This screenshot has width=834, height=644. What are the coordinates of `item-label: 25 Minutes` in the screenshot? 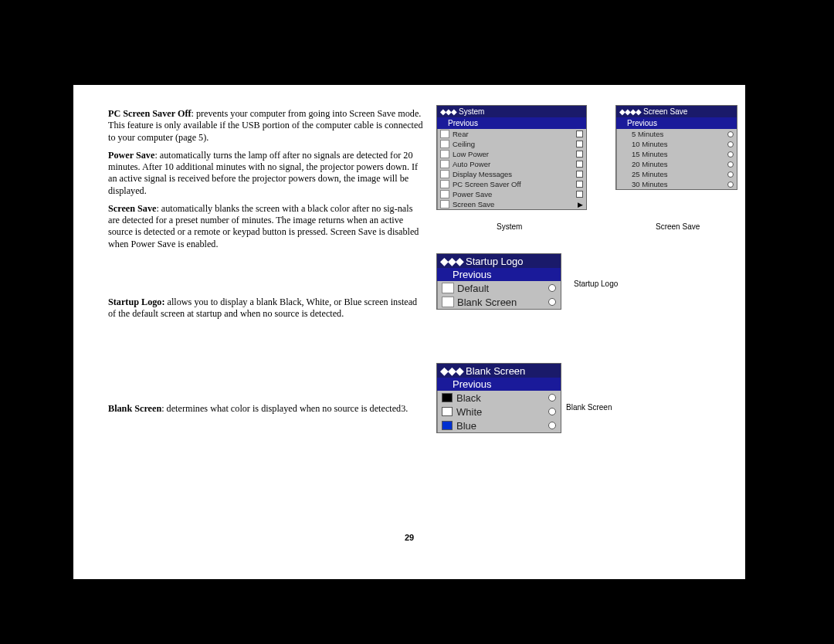 It's located at (680, 175).